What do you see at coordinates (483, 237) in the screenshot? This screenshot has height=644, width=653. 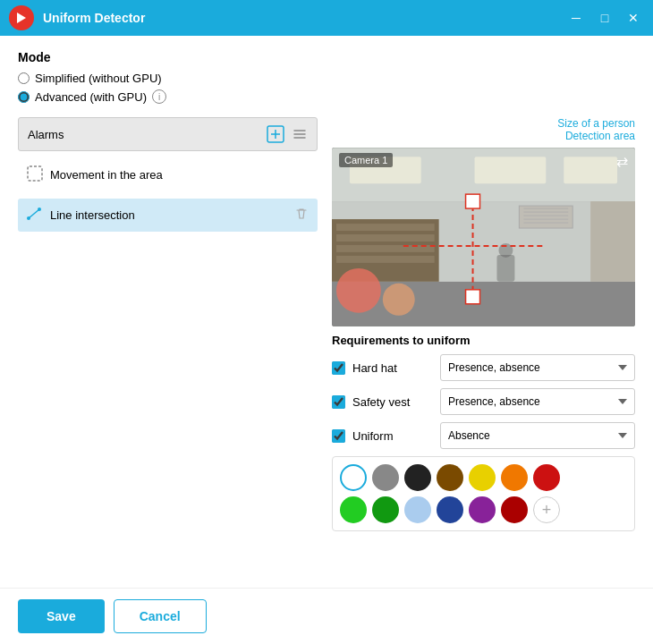 I see `camera-view: Camera 1 ⇄` at bounding box center [483, 237].